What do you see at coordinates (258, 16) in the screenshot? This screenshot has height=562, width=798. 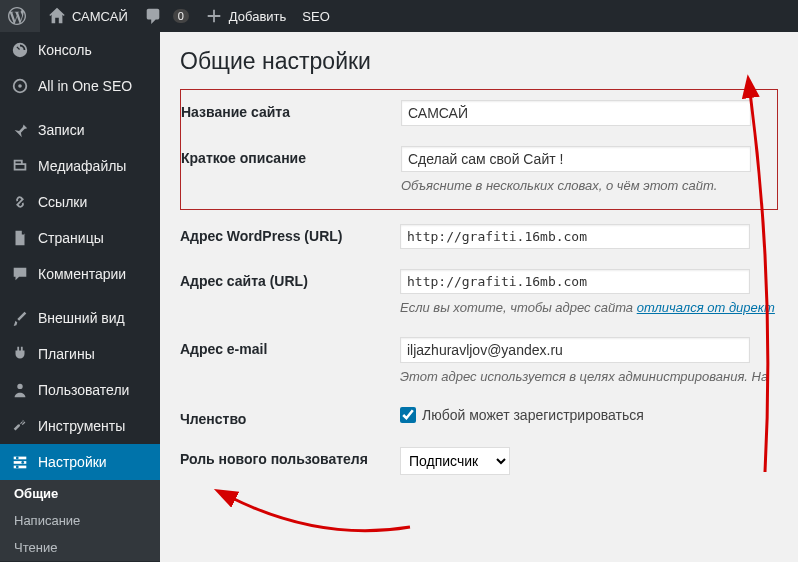 I see `add-new-label: Добавить` at bounding box center [258, 16].